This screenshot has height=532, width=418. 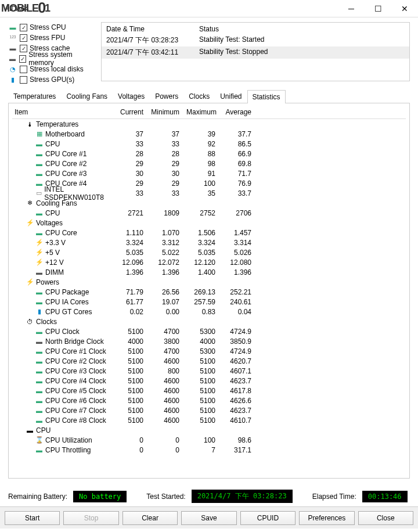 What do you see at coordinates (204, 184) in the screenshot?
I see `val-maximum: 100` at bounding box center [204, 184].